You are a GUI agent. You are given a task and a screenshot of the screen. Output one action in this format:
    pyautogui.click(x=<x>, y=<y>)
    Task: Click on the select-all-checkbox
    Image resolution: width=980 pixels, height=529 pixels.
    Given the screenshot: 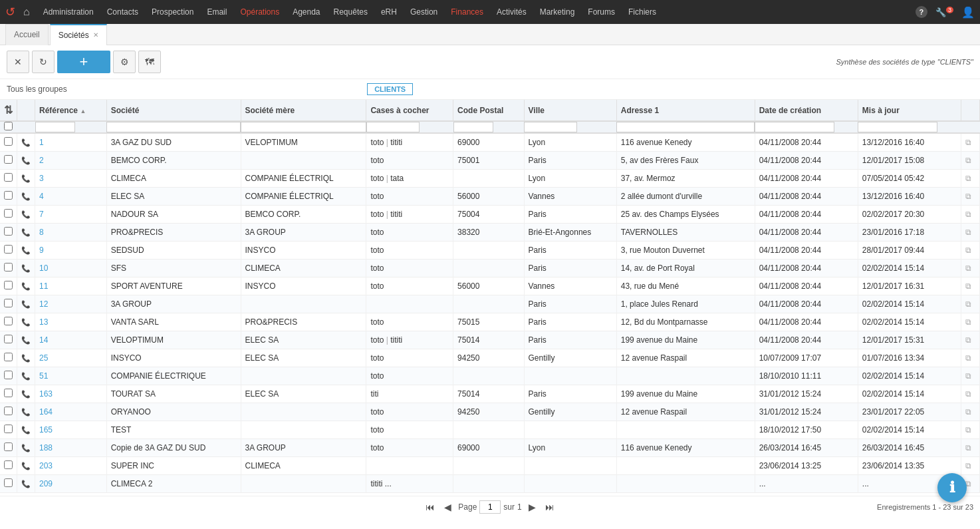 What is the action you would take?
    pyautogui.click(x=8, y=126)
    